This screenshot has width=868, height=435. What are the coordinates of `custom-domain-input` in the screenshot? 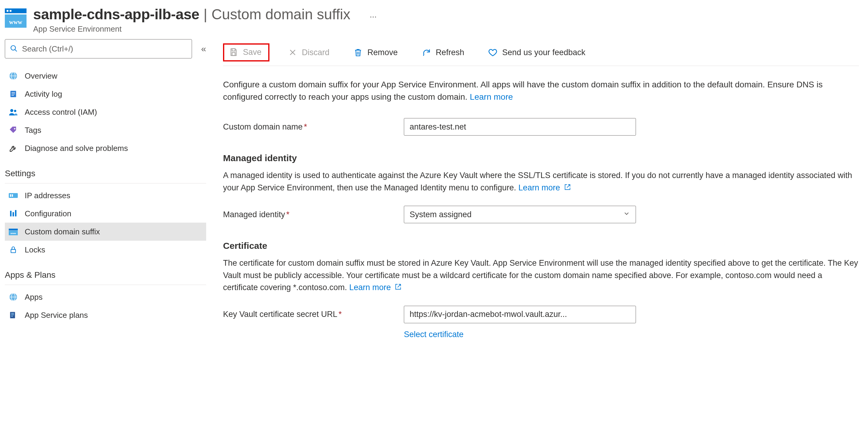 It's located at (520, 127).